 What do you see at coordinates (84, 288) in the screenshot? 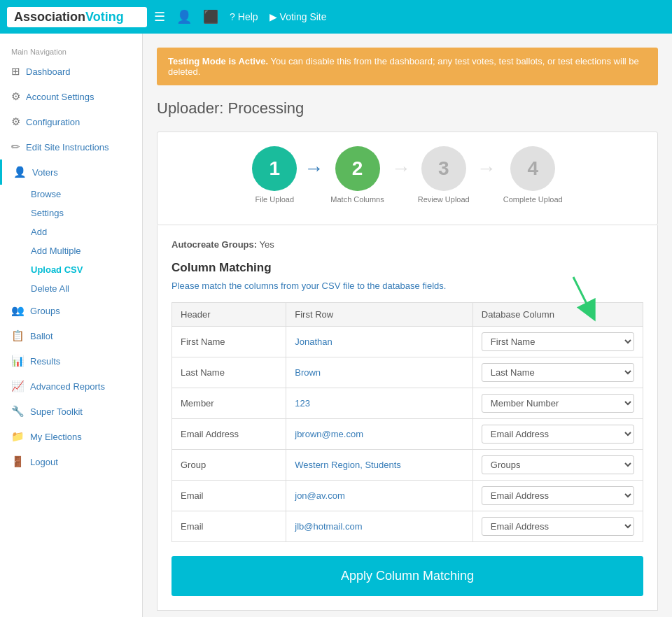
I see `submenu-delete-all: Delete All` at bounding box center [84, 288].